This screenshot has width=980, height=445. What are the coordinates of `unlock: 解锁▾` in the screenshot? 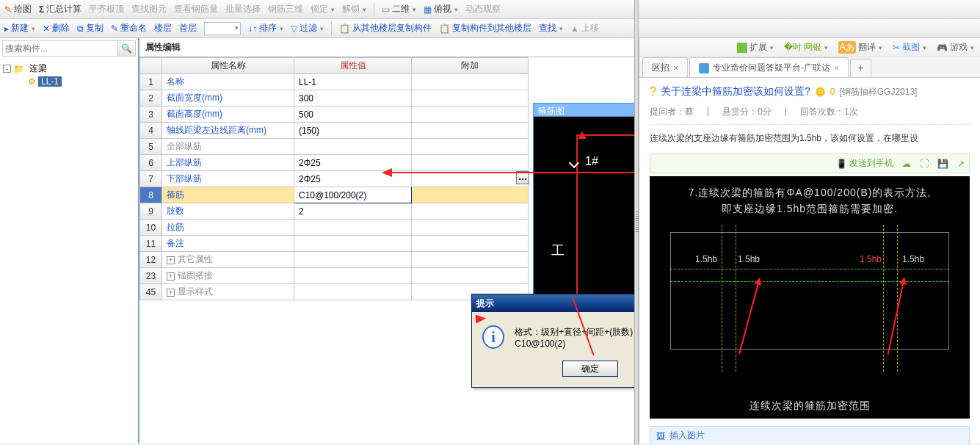 It's located at (354, 9).